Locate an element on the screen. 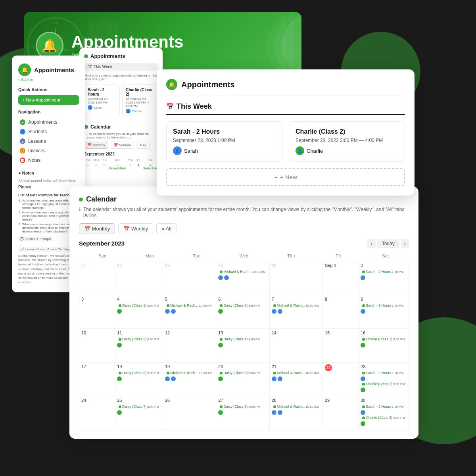 This screenshot has width=476, height=476. cal-cell-11: 11 Daisy (Class 3) 3:00 PM is located at coordinates (139, 346).